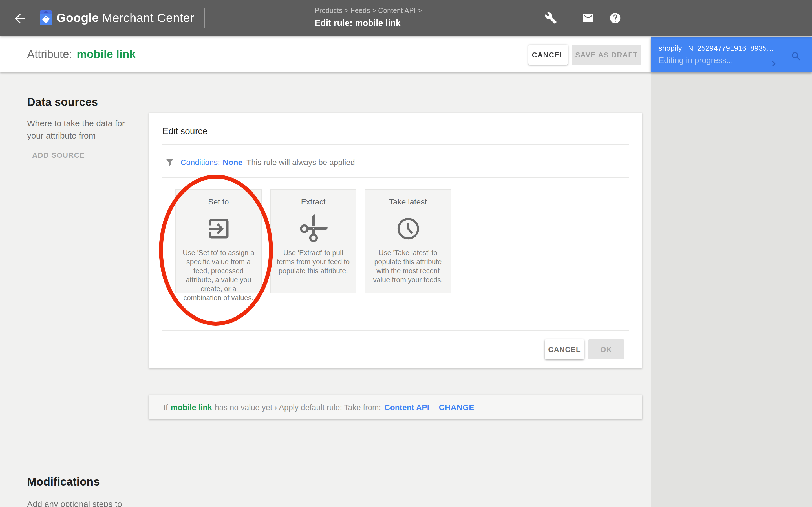 The width and height of the screenshot is (812, 507). What do you see at coordinates (46, 19) in the screenshot?
I see `merchant-tag-icon` at bounding box center [46, 19].